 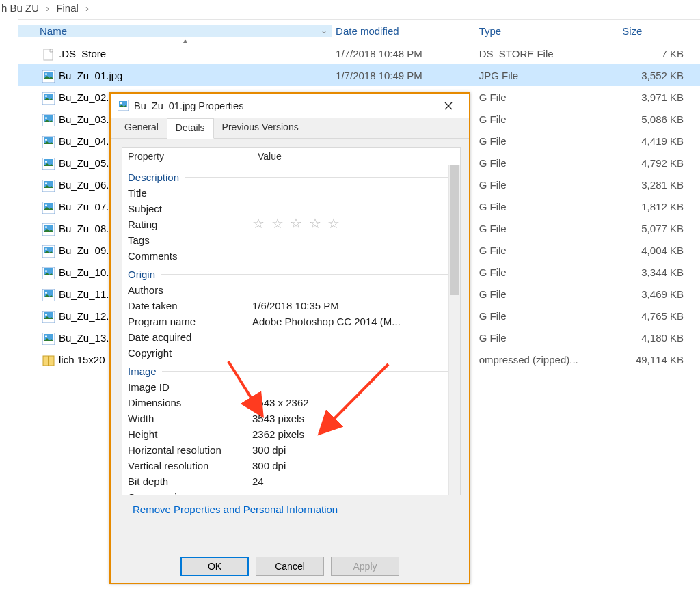 I want to click on breadcrumb-seg: h Bu ZU, so click(x=21, y=8).